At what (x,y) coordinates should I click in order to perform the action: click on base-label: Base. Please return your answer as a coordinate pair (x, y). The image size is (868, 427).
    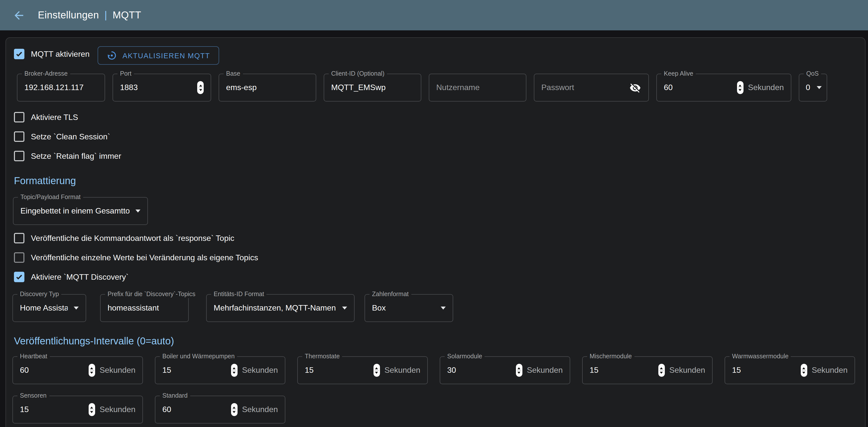
    Looking at the image, I should click on (233, 74).